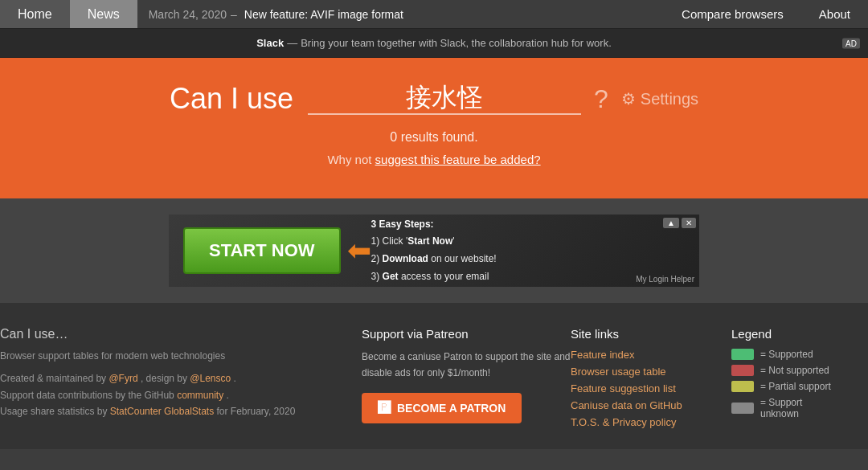 The height and width of the screenshot is (470, 868). I want to click on hero-input-row: Can I use ? ⚙ Settings, so click(434, 99).